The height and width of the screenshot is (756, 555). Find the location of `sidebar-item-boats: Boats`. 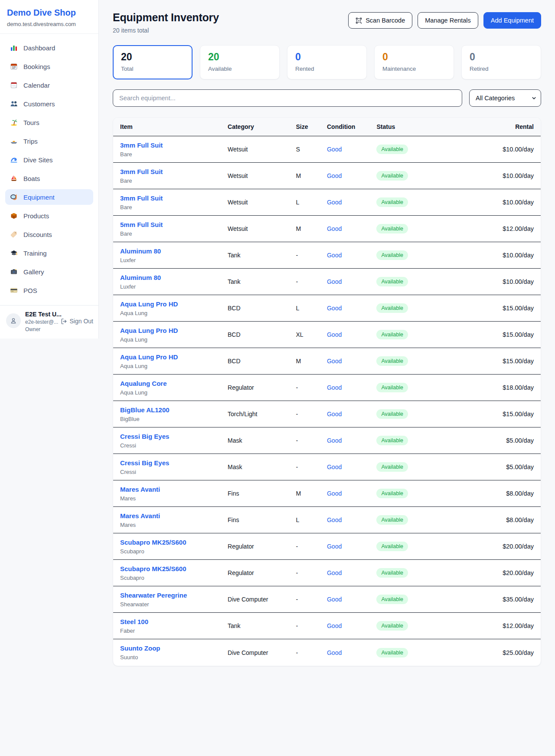

sidebar-item-boats: Boats is located at coordinates (49, 178).